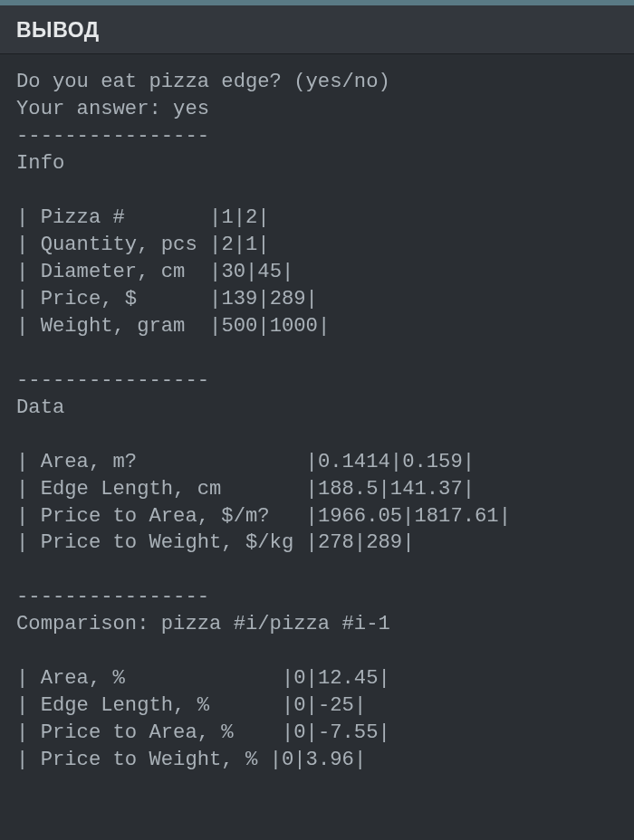  What do you see at coordinates (317, 30) in the screenshot?
I see `panel-header: ВЫВОД` at bounding box center [317, 30].